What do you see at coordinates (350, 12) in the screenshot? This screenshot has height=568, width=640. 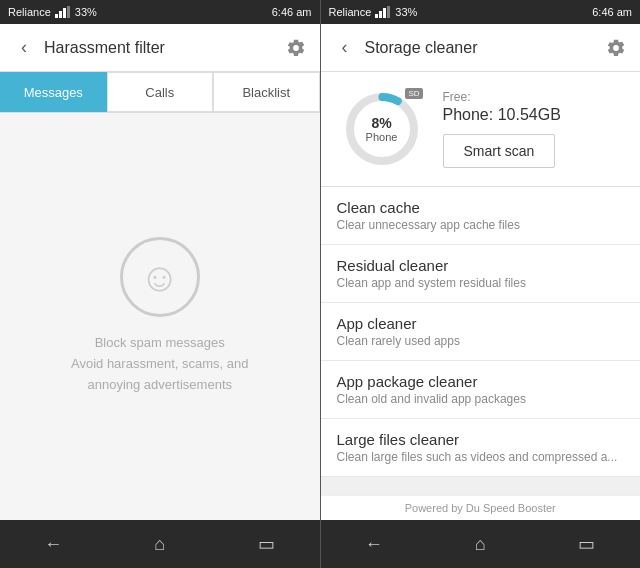 I see `right-carrier: Reliance` at bounding box center [350, 12].